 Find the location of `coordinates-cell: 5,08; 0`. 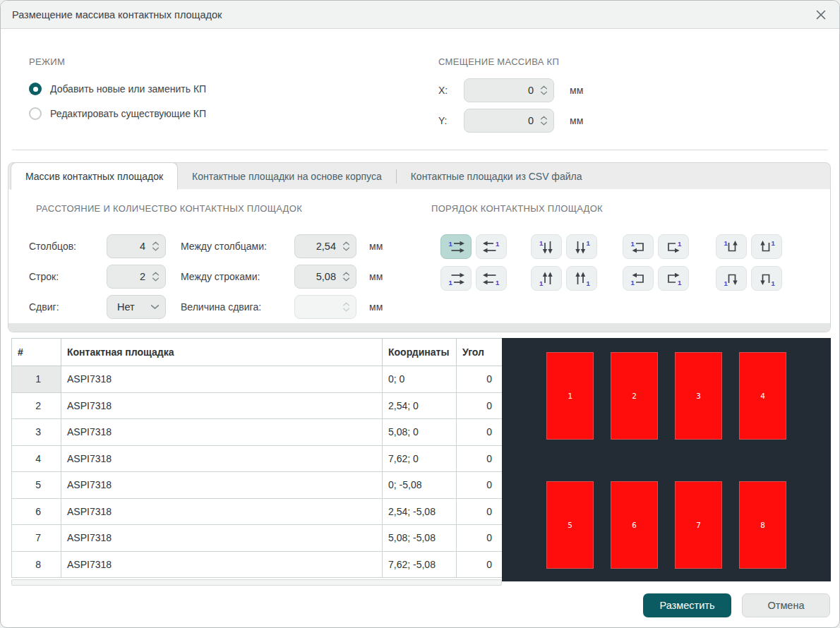

coordinates-cell: 5,08; 0 is located at coordinates (419, 433).